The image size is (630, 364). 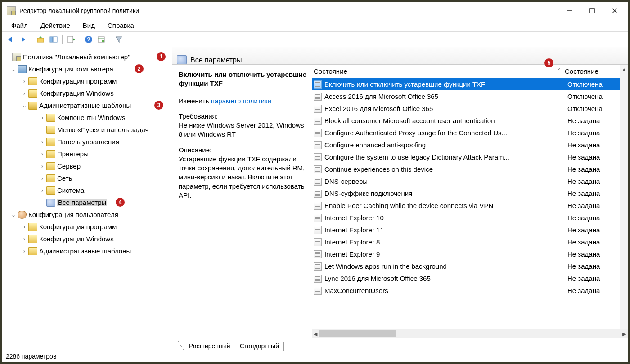 What do you see at coordinates (41, 40) in the screenshot?
I see `up-folder-button` at bounding box center [41, 40].